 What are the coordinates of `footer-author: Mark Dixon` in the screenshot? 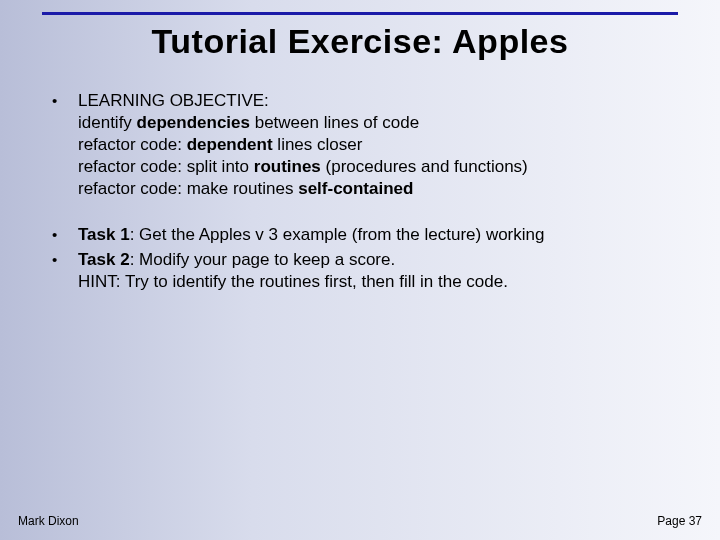 It's located at (48, 521).